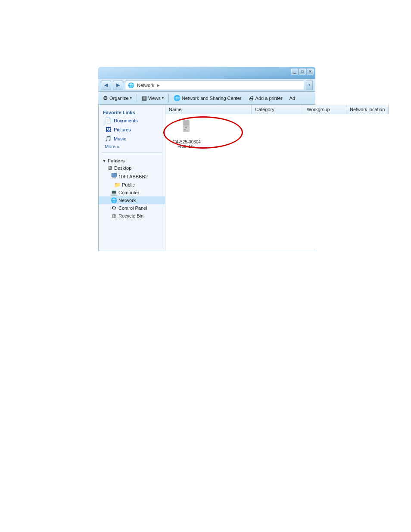  What do you see at coordinates (302, 72) in the screenshot?
I see `window-controls: _ □ ✕` at bounding box center [302, 72].